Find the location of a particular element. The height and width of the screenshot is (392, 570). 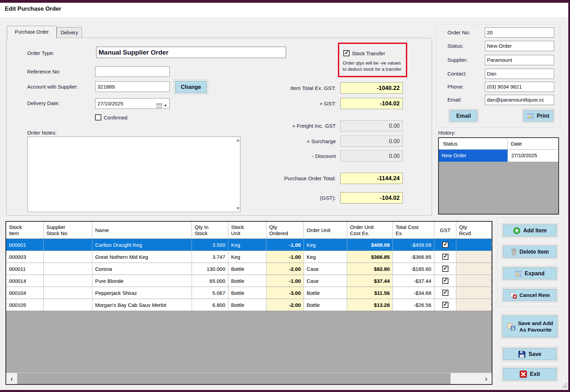

delivery-date-field: 27/10/2025 ▼ is located at coordinates (133, 104).